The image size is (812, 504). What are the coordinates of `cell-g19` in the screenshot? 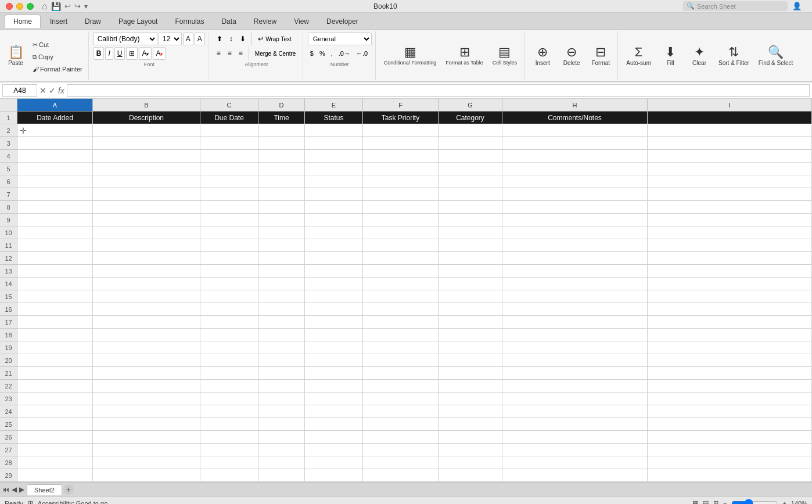 It's located at (470, 348).